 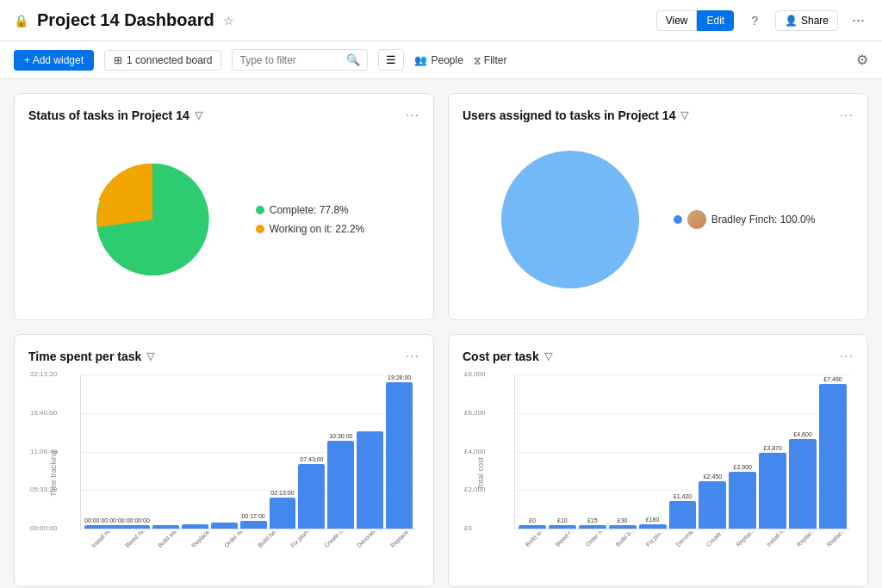 What do you see at coordinates (224, 473) in the screenshot?
I see `time-chart-wrapper: Time tracking 22:13:20 16:40:00 11:06:40…` at bounding box center [224, 473].